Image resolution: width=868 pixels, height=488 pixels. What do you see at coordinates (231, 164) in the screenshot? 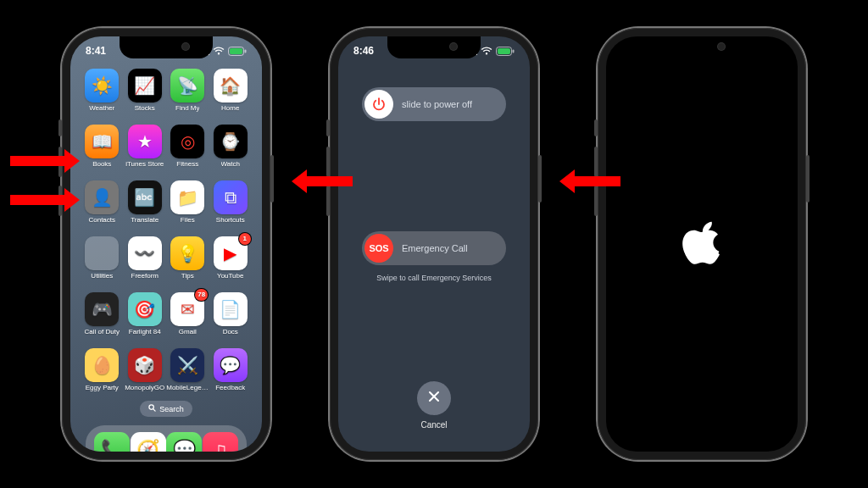
I see `app-label: Watch` at bounding box center [231, 164].